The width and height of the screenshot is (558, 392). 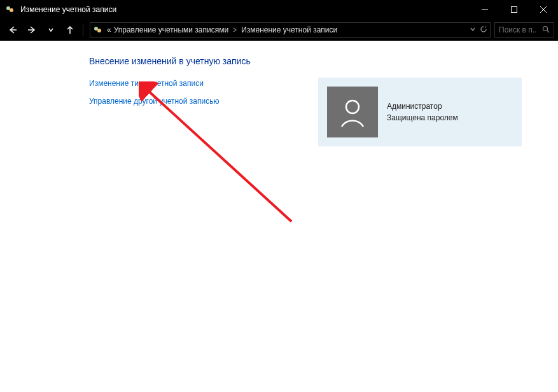 I want to click on address-bar: « Управление учетными записями Изменение…, so click(x=290, y=30).